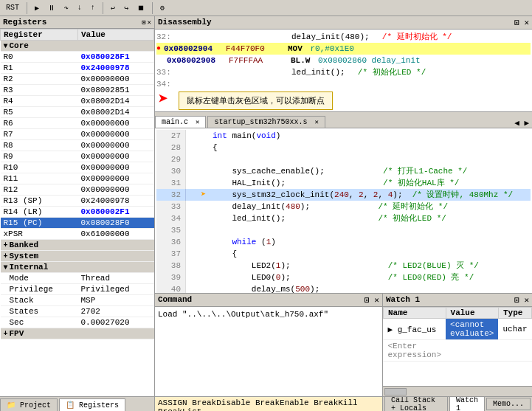 This screenshot has height=411, width=532. Describe the element at coordinates (344, 230) in the screenshot. I see `code-line-35: 35` at that location.